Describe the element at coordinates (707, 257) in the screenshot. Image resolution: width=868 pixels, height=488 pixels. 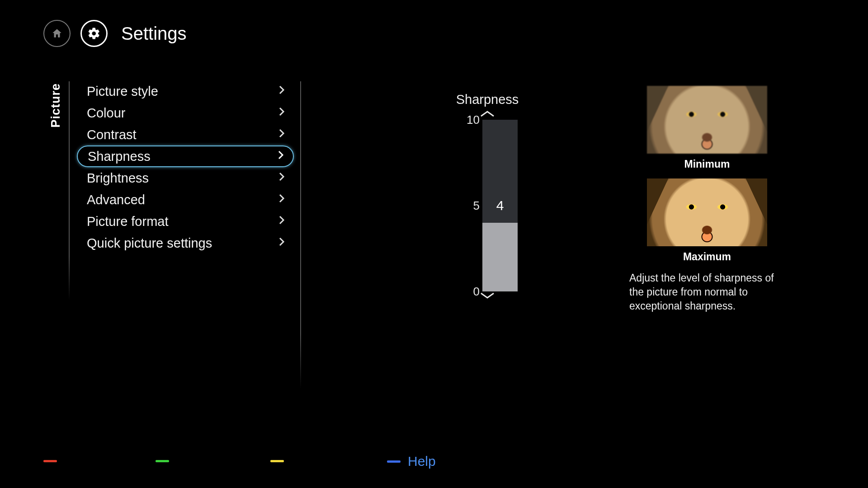
I see `preview-label-max: Maximum` at that location.